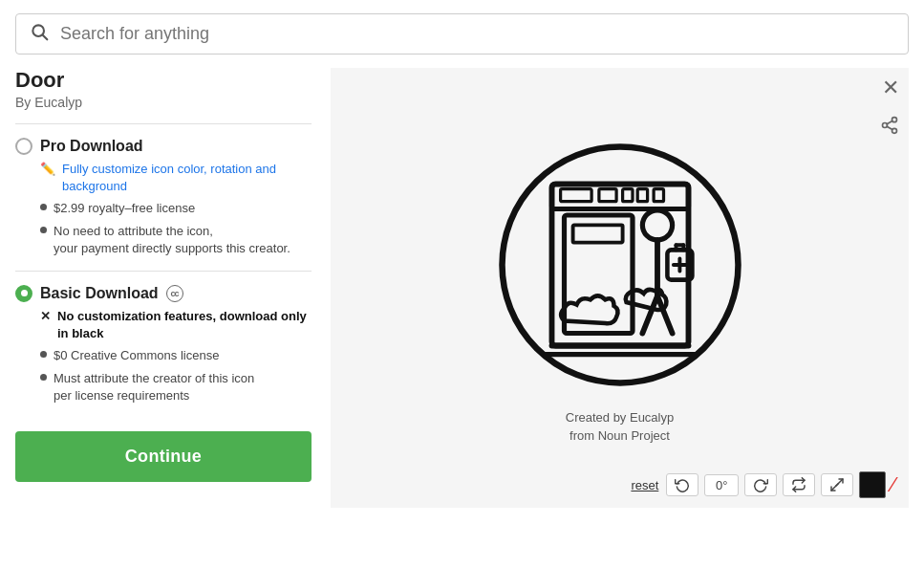  Describe the element at coordinates (187, 178) in the screenshot. I see `pro-customize-link: Fully customize icon color, rotation and…` at that location.